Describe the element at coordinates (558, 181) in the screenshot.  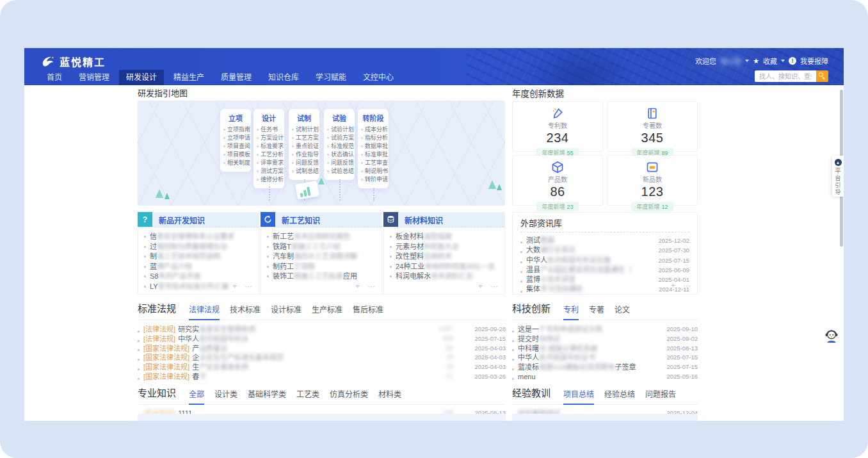
I see `stat-card-产品数: 产品数86年度新增23` at that location.